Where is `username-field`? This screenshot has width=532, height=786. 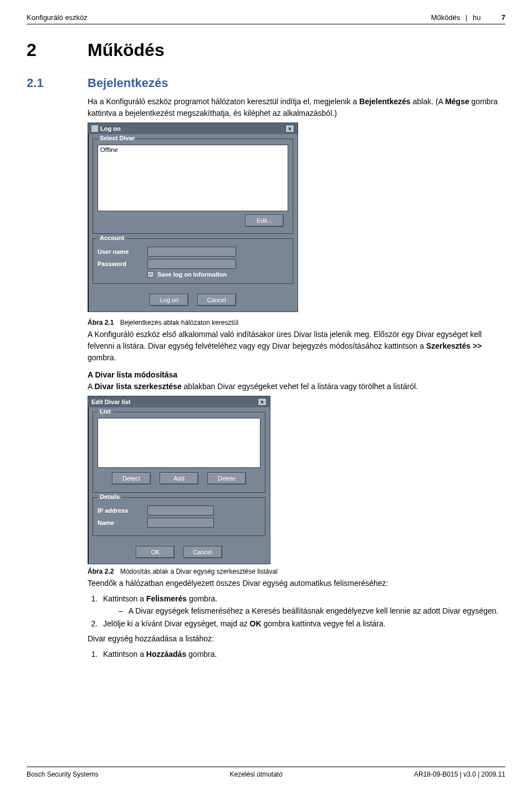 username-field is located at coordinates (192, 252).